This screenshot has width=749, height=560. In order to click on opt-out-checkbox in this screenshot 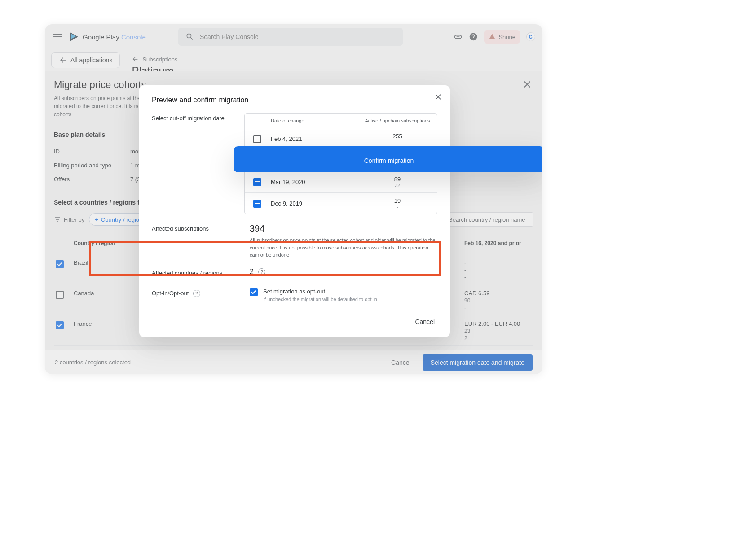, I will do `click(254, 292)`.